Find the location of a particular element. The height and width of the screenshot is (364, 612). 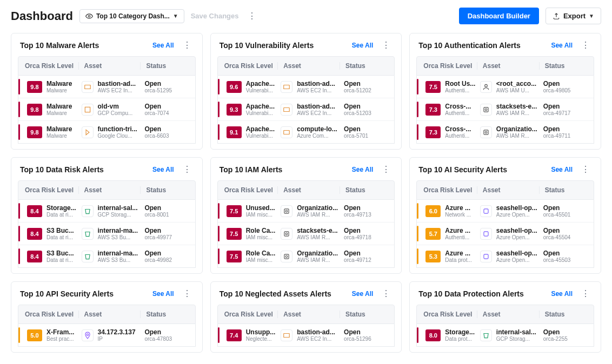

col-status-header: Status is located at coordinates (364, 190).